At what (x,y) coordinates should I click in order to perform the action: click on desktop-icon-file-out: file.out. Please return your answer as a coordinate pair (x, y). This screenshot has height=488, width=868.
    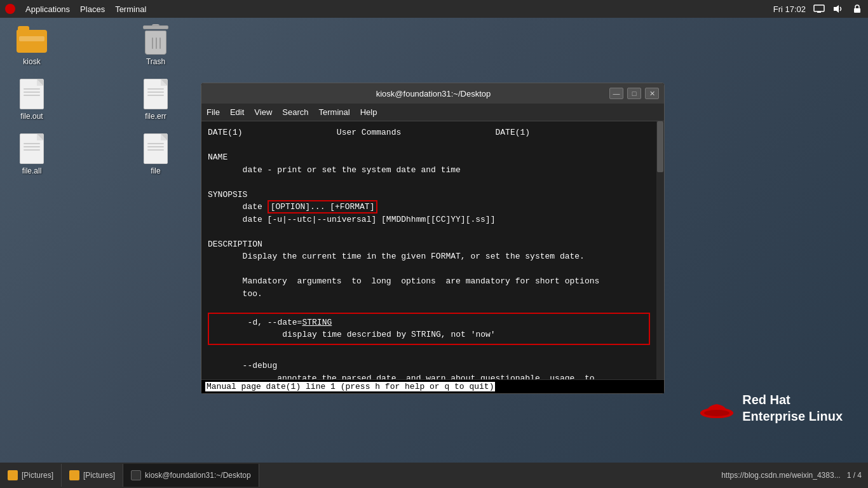
    Looking at the image, I should click on (32, 100).